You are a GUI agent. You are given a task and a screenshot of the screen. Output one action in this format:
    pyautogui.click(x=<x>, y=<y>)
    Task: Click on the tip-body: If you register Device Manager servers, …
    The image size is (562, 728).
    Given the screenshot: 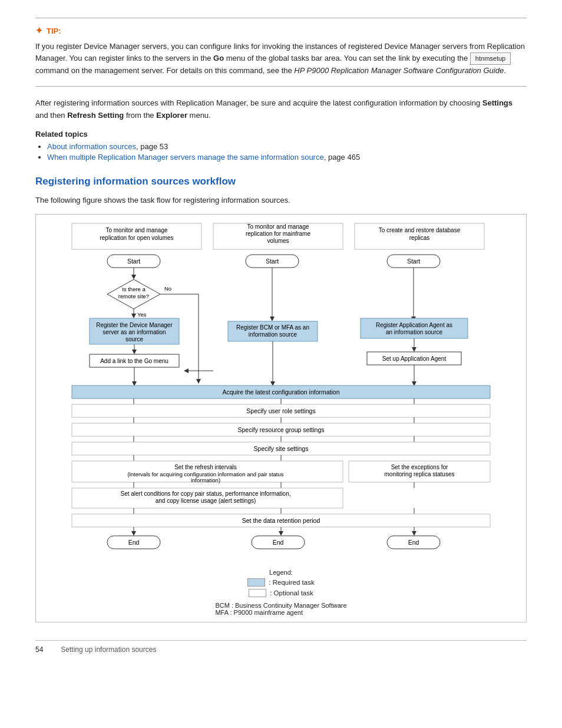 What is the action you would take?
    pyautogui.click(x=281, y=59)
    